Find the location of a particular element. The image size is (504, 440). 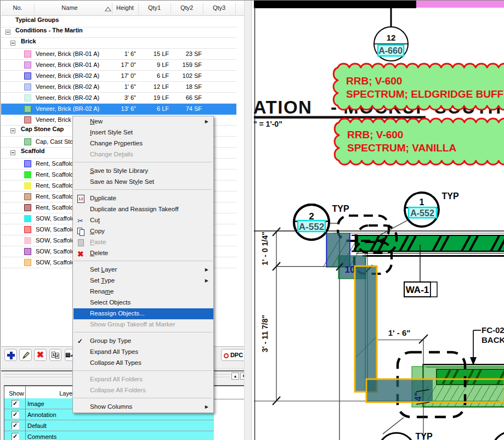

svg-text: FC-02 is located at coordinates (492, 330).